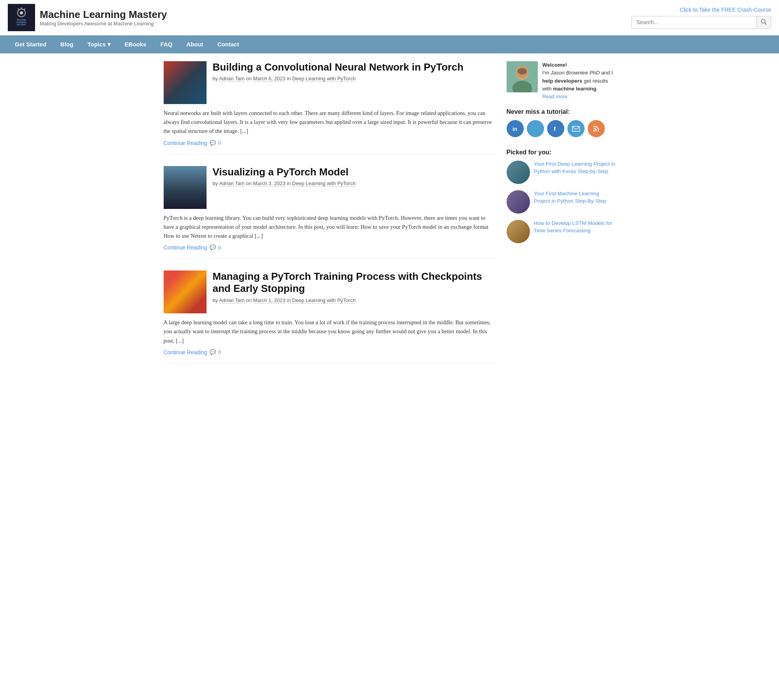 This screenshot has width=779, height=700. Describe the element at coordinates (515, 129) in the screenshot. I see `social-linkedin-icon: in` at that location.